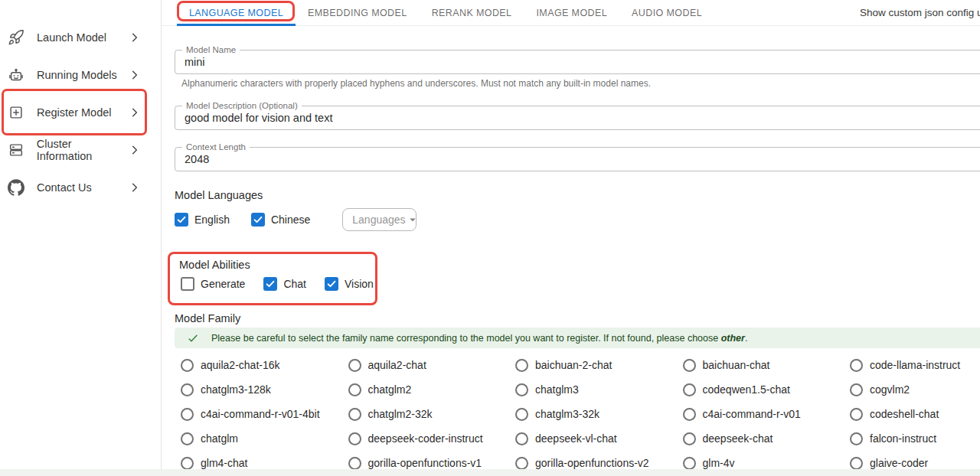 Image resolution: width=980 pixels, height=476 pixels. Describe the element at coordinates (426, 365) in the screenshot. I see `radio-option-aquila2-chat: aquila2-chat` at that location.